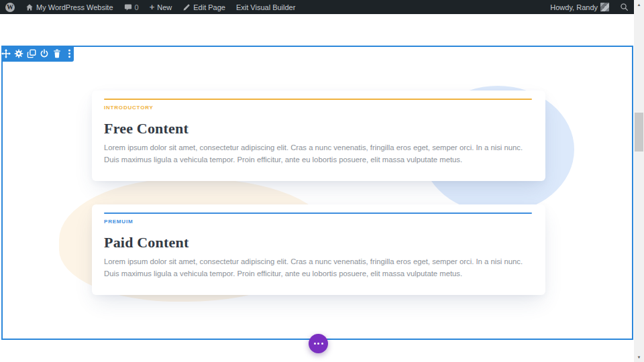 This screenshot has height=362, width=644. Describe the element at coordinates (589, 7) in the screenshot. I see `wp-admin-bar-right: Howdy, Randy` at that location.